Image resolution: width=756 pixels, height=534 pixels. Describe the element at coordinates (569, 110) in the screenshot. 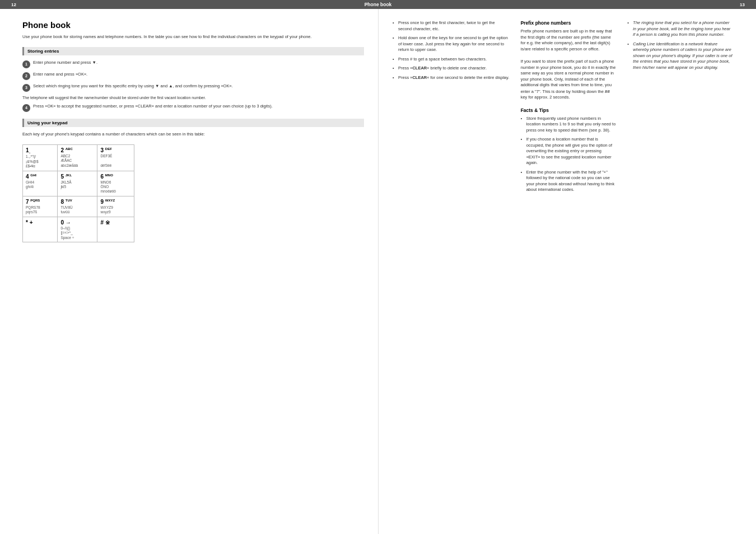

I see `facts-tips-title: Facts & Tips` at that location.